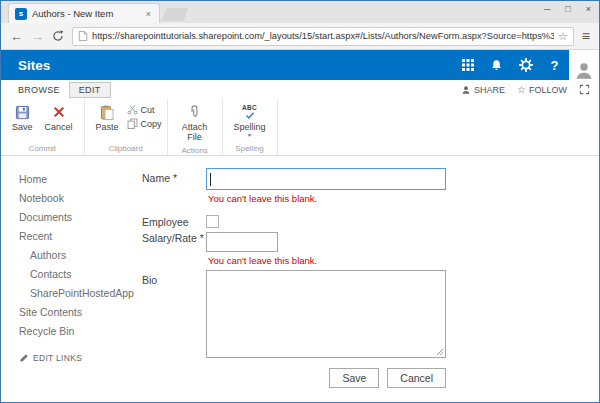  What do you see at coordinates (42, 149) in the screenshot?
I see `group-label-commit: Commit` at bounding box center [42, 149].